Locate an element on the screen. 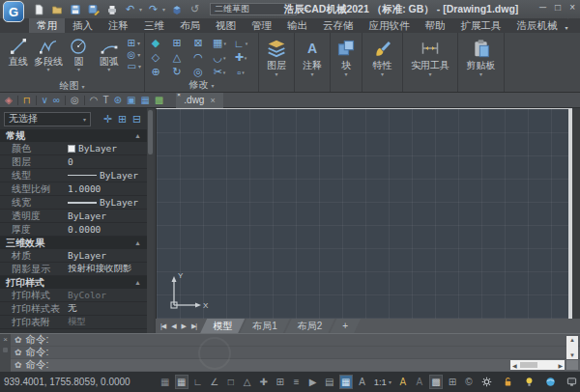 Image resolution: width=580 pixels, height=392 pixels. property-row: 线型ByLayer is located at coordinates (73, 176).